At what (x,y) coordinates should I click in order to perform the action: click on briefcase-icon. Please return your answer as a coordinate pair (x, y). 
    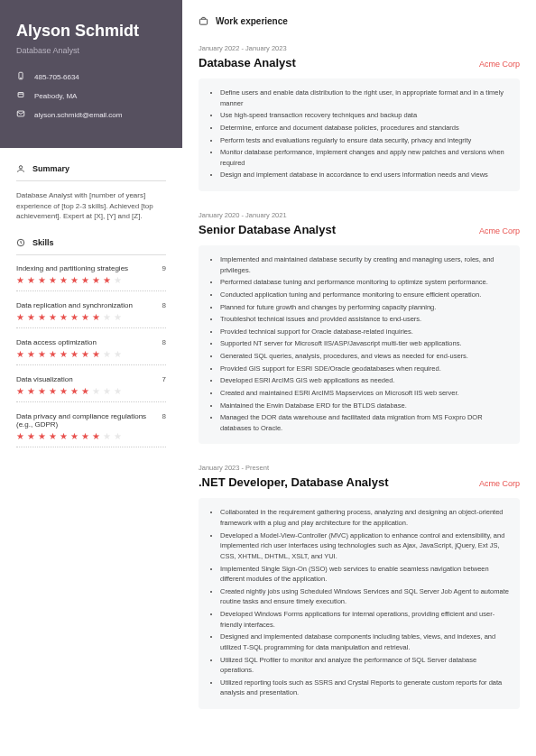
    Looking at the image, I should click on (204, 22).